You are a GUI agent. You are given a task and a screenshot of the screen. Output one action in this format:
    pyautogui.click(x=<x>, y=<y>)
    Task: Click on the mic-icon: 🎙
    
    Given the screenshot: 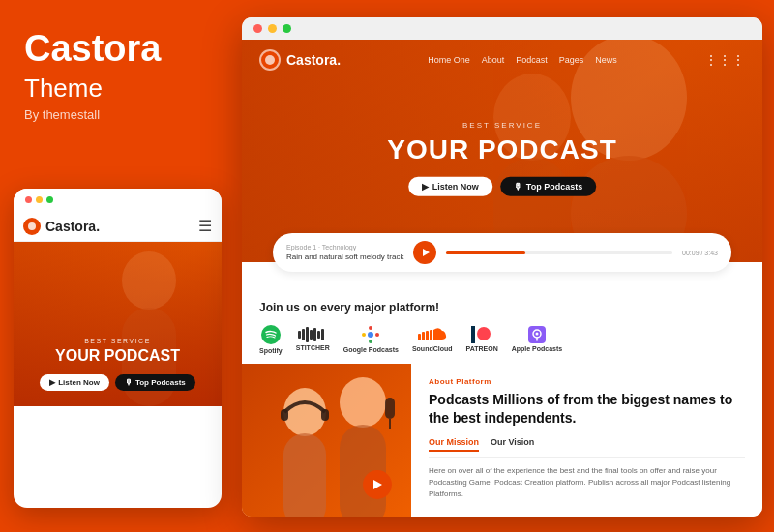 What is the action you would take?
    pyautogui.click(x=519, y=187)
    